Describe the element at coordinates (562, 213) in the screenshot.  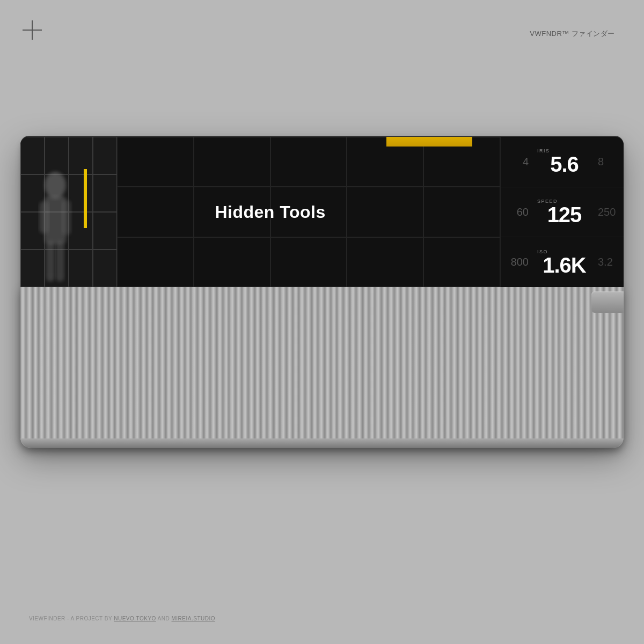
I see `speed-setting-row: 60 SPEED 125 250` at that location.